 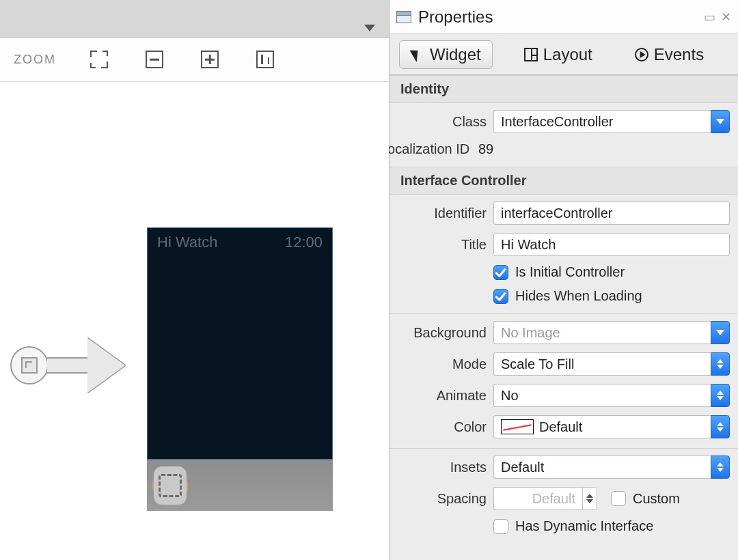 What do you see at coordinates (612, 333) in the screenshot?
I see `background-combo: No Image` at bounding box center [612, 333].